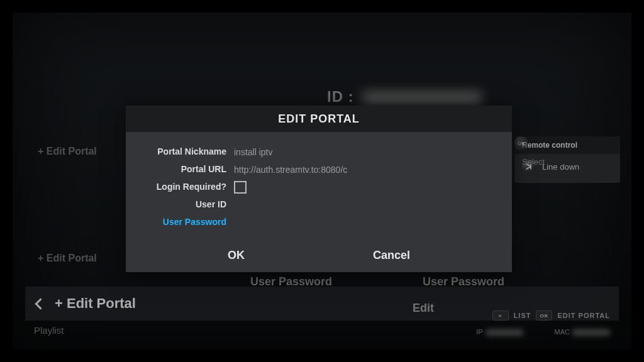 This screenshot has width=644, height=362. Describe the element at coordinates (373, 222) in the screenshot. I see `field-password-input` at that location.